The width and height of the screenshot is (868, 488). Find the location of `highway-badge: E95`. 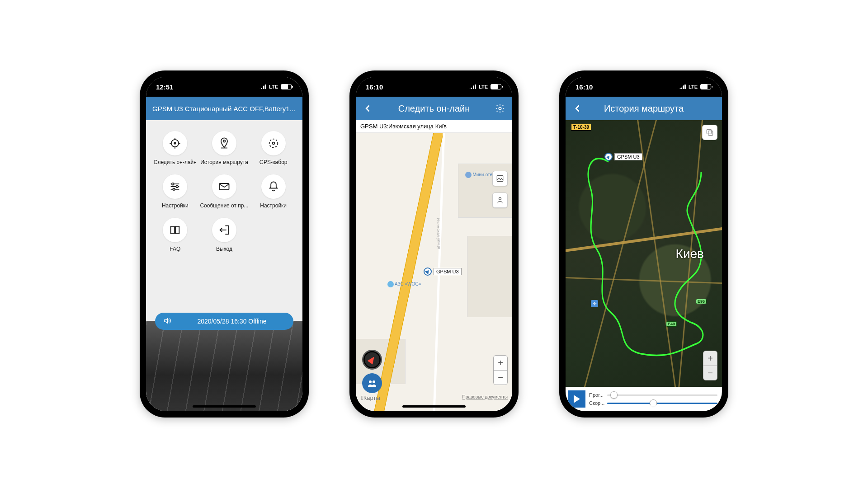

highway-badge: E95 is located at coordinates (701, 301).